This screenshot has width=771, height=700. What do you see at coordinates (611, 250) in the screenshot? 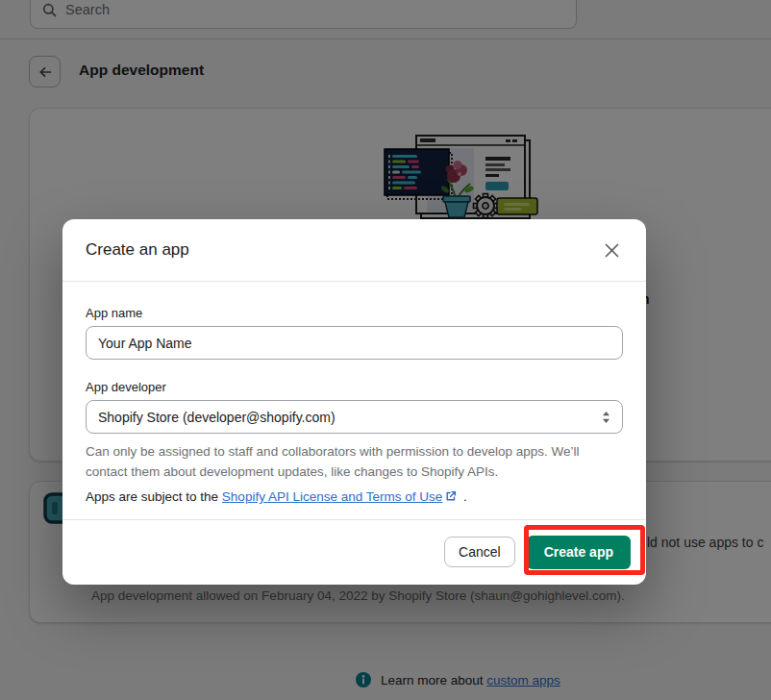
I see `close-icon` at bounding box center [611, 250].